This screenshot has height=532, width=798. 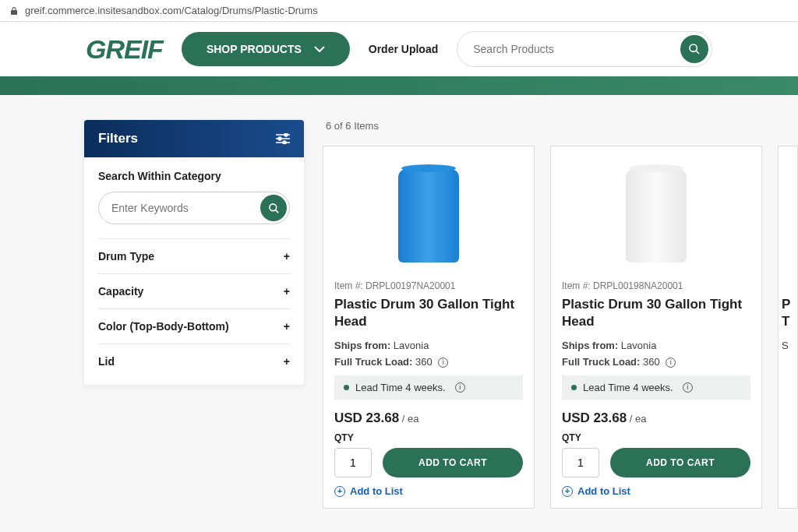 I want to click on url-text: greif.commerce.insitesandbox.com/Catalog…, so click(x=171, y=11).